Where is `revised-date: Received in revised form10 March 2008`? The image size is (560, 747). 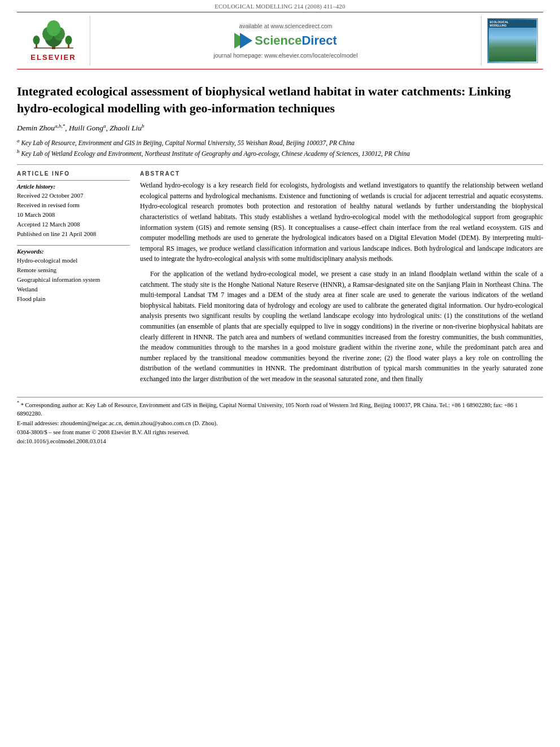 revised-date: Received in revised form10 March 2008 is located at coordinates (73, 210).